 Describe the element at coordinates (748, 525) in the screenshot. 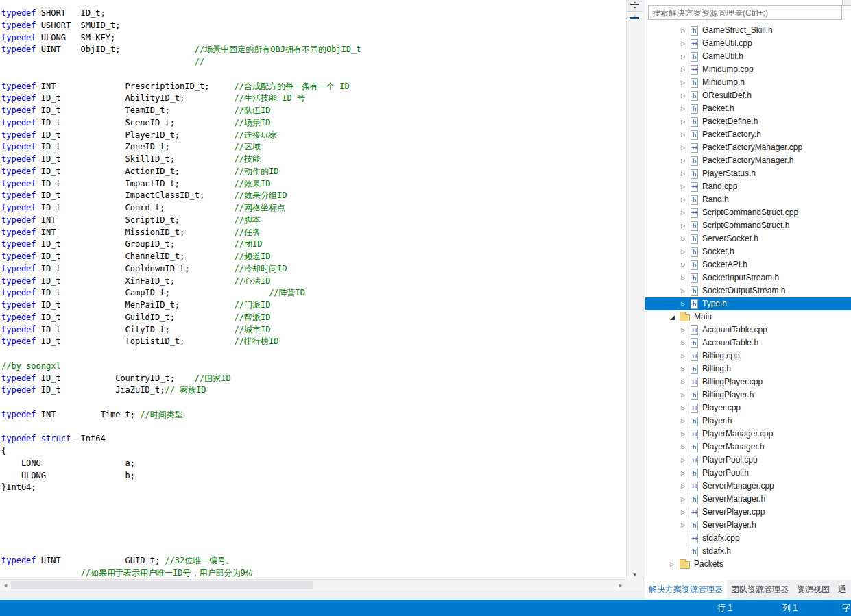

I see `tree-item-ServerPlayer.h: ▷hServerPlayer.h` at that location.